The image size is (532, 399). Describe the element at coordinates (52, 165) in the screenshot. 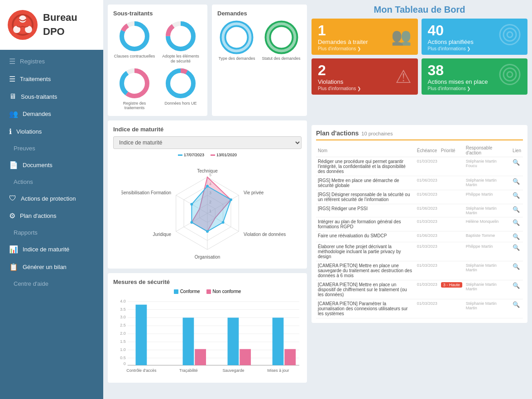

I see `sidebar-item-documents: 📄 Documents` at that location.